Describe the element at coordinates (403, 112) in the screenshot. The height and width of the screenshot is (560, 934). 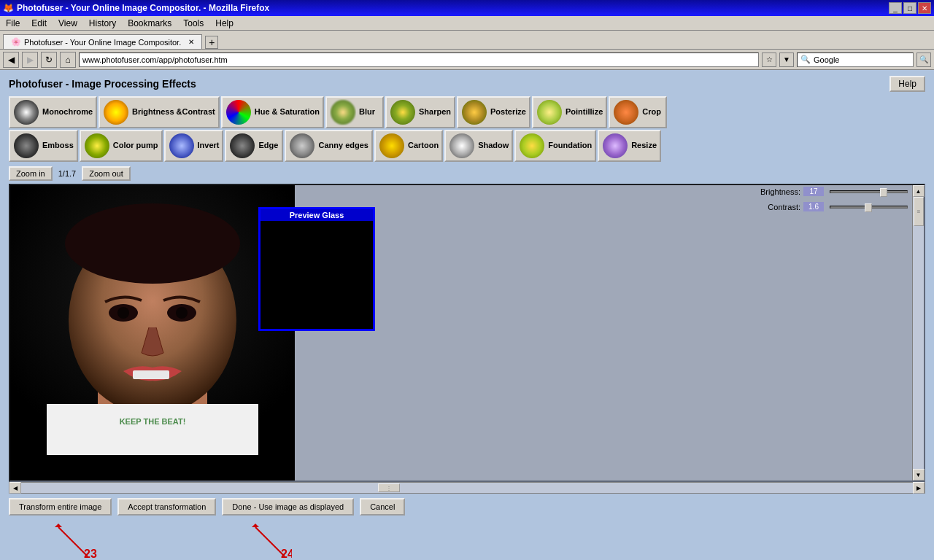
I see `sharpen-icon` at that location.